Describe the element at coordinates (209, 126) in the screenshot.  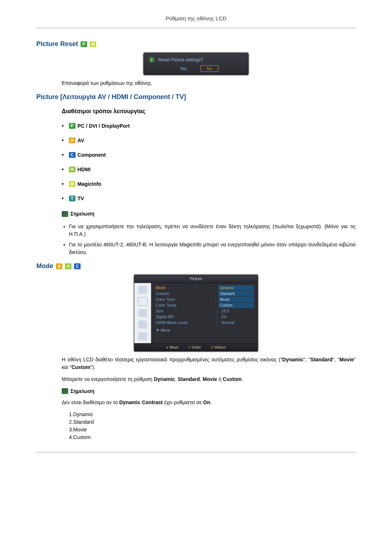
I see `mode-item-pc: P PC / DVI / DisplayPort` at that location.